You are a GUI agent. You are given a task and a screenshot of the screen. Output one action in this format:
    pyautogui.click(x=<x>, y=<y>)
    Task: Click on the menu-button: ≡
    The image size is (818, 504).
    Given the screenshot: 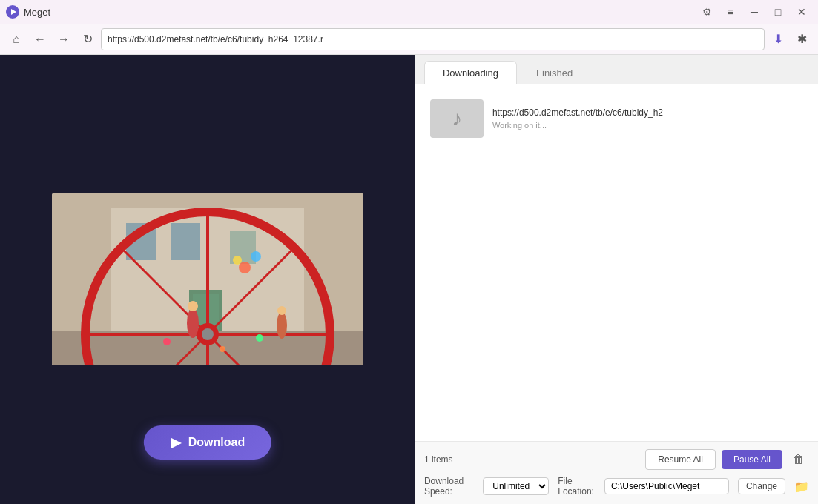 What is the action you would take?
    pyautogui.click(x=730, y=12)
    